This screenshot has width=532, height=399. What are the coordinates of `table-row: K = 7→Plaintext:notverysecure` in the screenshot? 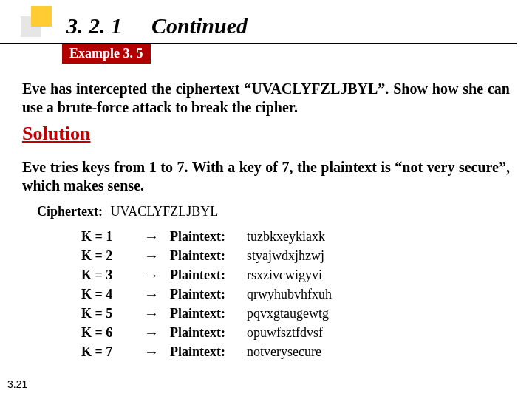 It's located at (292, 352).